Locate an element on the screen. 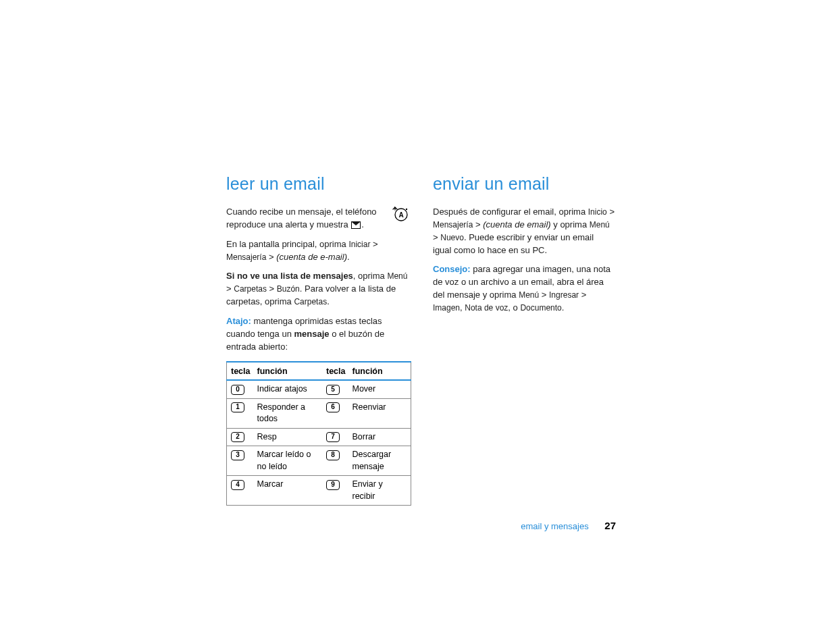 The width and height of the screenshot is (834, 644). menu-carpetas-2: Carpetas is located at coordinates (311, 302).